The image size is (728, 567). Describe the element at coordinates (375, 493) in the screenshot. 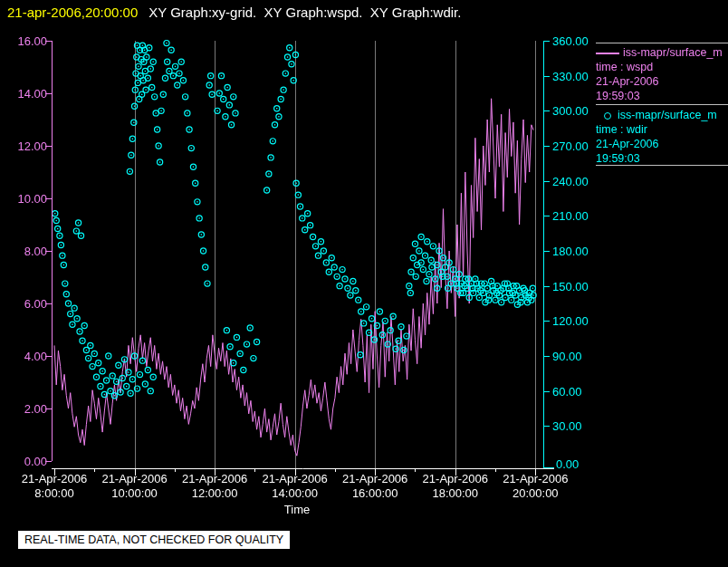

I see `x-tick-time: 16:00:00` at that location.